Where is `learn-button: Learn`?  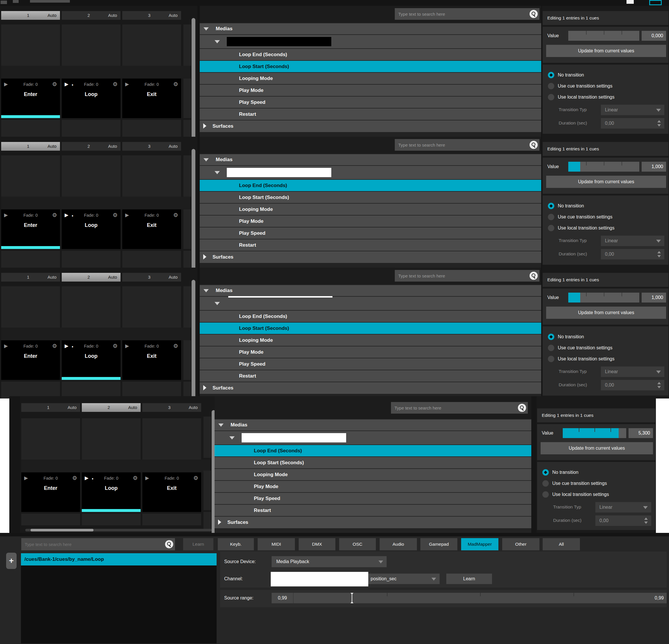
learn-button: Learn is located at coordinates (469, 579).